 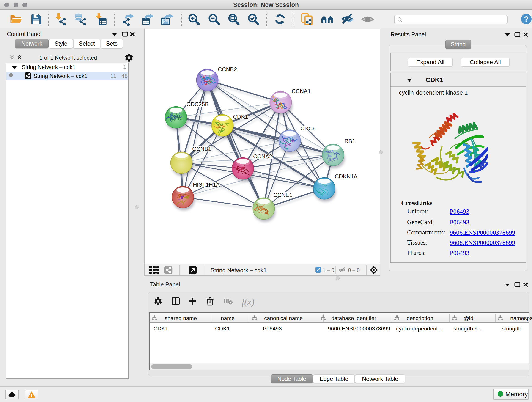 I want to click on svg-text: CDC25B, so click(x=198, y=104).